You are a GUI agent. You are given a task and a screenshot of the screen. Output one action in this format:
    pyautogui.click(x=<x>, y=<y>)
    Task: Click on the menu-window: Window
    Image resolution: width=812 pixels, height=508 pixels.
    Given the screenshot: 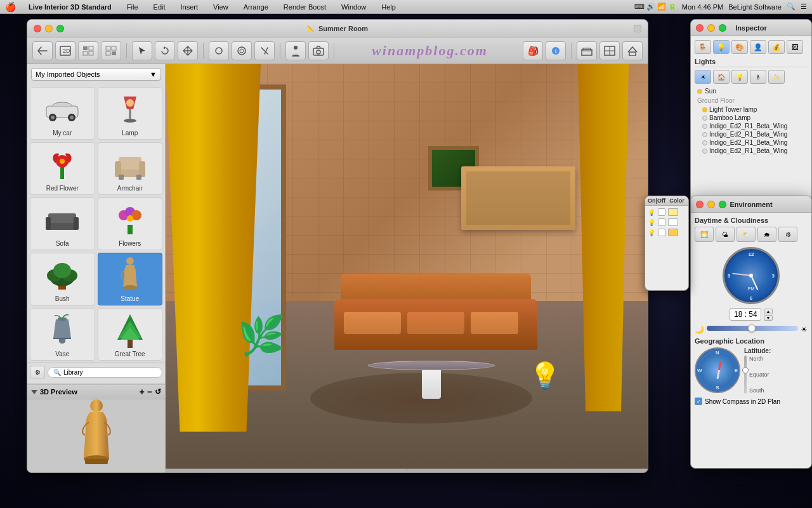 What is the action you would take?
    pyautogui.click(x=354, y=7)
    